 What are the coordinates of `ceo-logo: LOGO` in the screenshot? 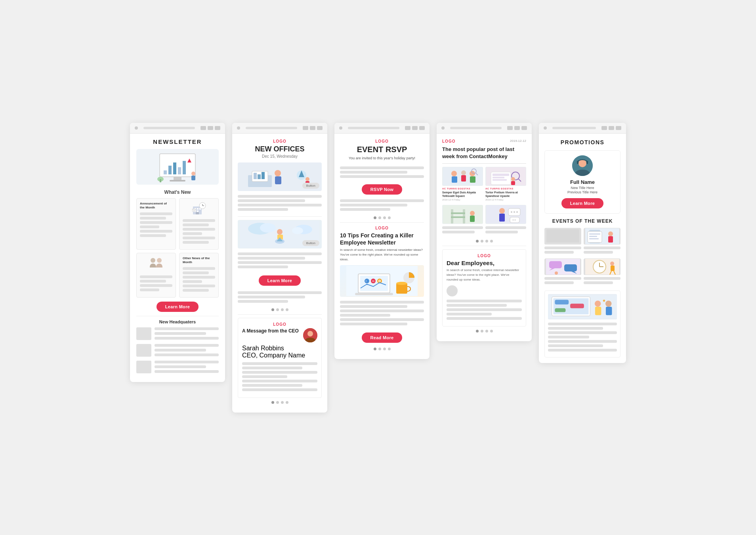 It's located at (280, 324).